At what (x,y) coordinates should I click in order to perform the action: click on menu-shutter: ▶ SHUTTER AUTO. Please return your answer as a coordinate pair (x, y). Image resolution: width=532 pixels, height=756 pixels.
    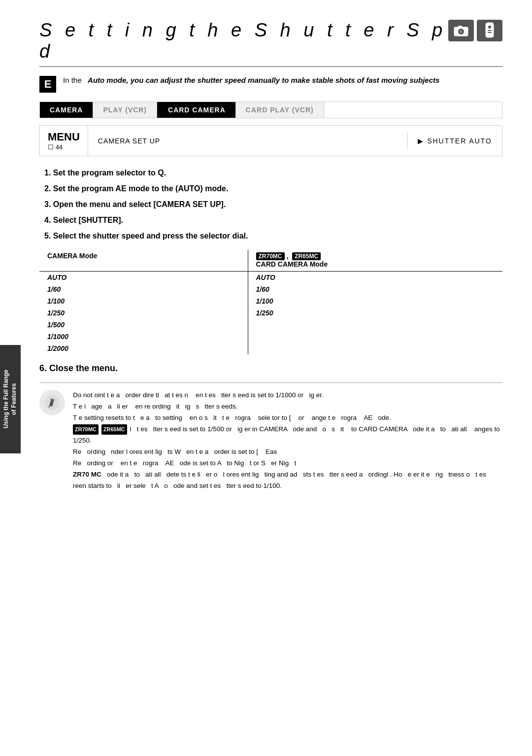
    Looking at the image, I should click on (455, 141).